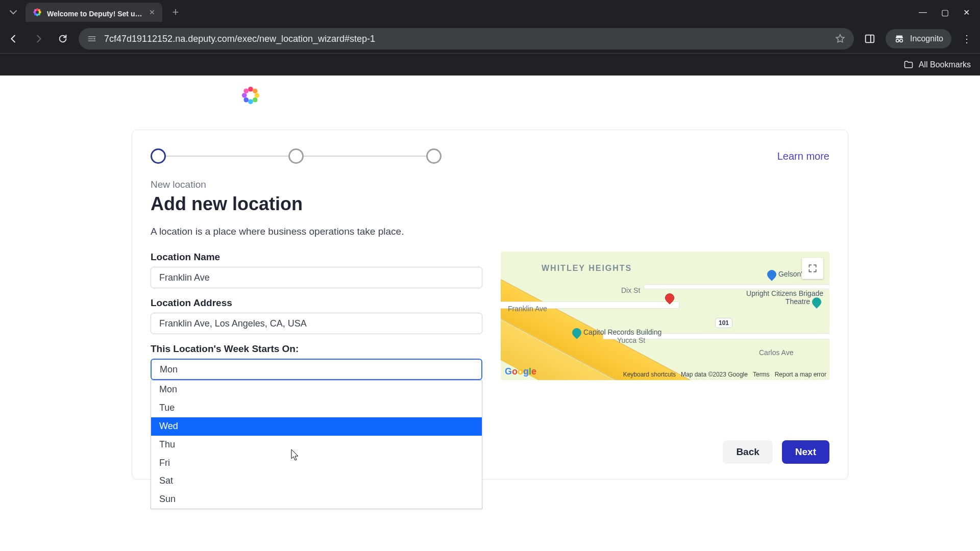 The image size is (980, 551). I want to click on map-terms-link: Terms, so click(762, 374).